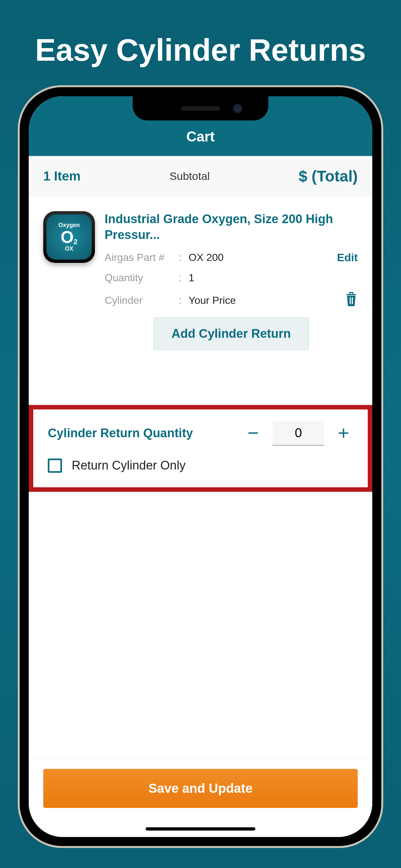  What do you see at coordinates (69, 237) in the screenshot?
I see `tile-symbol: O2` at bounding box center [69, 237].